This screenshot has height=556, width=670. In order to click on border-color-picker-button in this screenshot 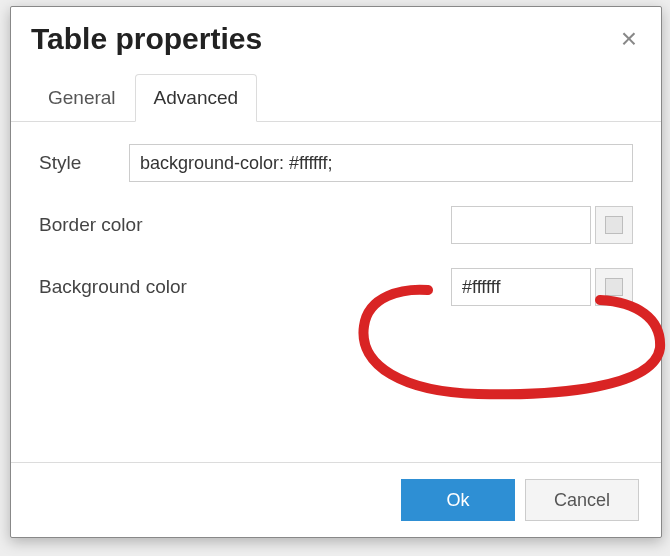, I will do `click(614, 225)`.